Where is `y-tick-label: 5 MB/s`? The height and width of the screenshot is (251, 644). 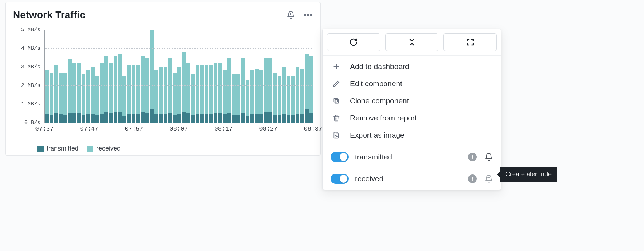
y-tick-label: 5 MB/s is located at coordinates (28, 30).